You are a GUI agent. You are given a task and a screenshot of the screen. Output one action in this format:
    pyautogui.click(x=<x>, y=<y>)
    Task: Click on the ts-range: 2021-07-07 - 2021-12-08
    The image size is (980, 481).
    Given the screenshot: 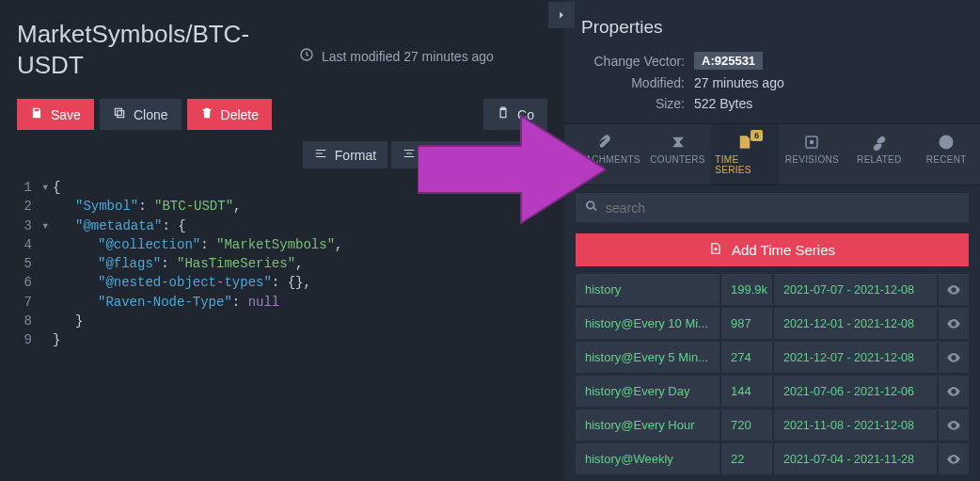 What is the action you would take?
    pyautogui.click(x=856, y=290)
    